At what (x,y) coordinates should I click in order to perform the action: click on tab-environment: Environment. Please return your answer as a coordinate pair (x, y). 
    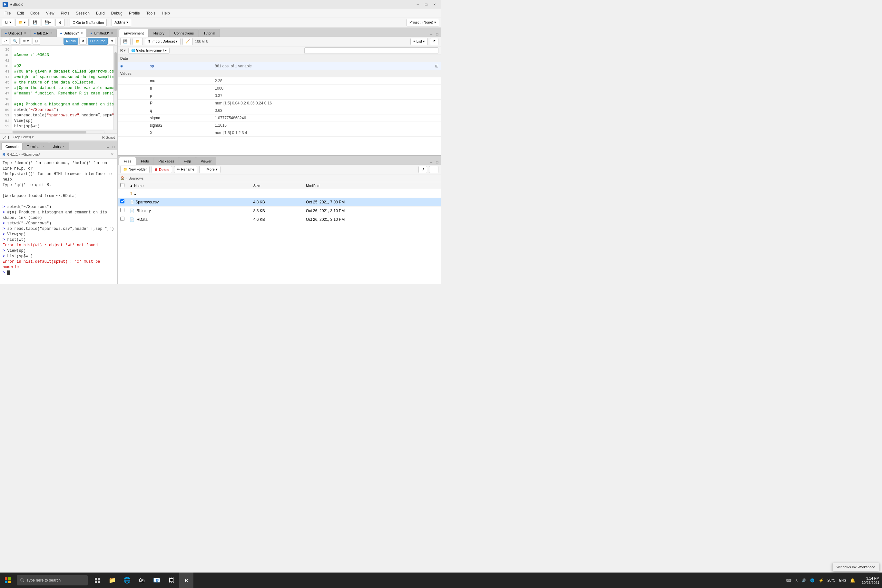
    Looking at the image, I should click on (134, 33).